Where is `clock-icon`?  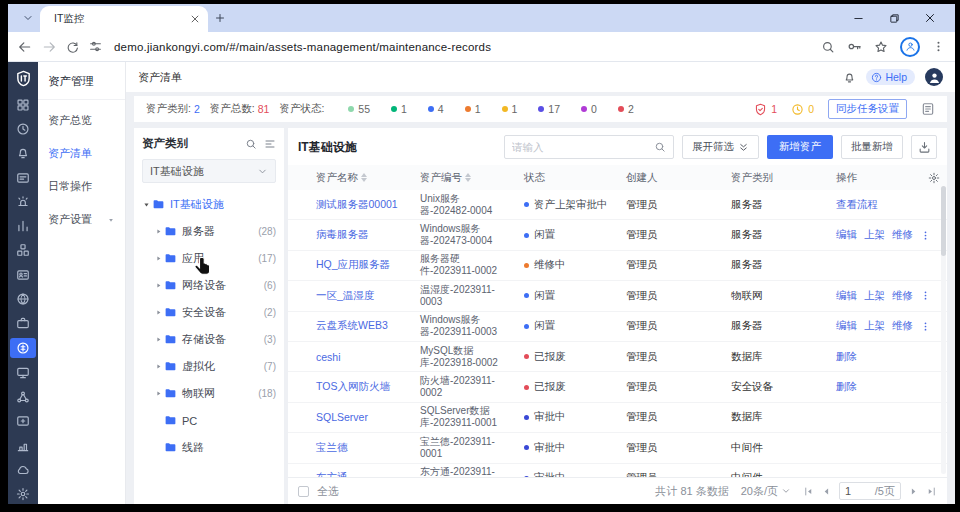 clock-icon is located at coordinates (23, 128).